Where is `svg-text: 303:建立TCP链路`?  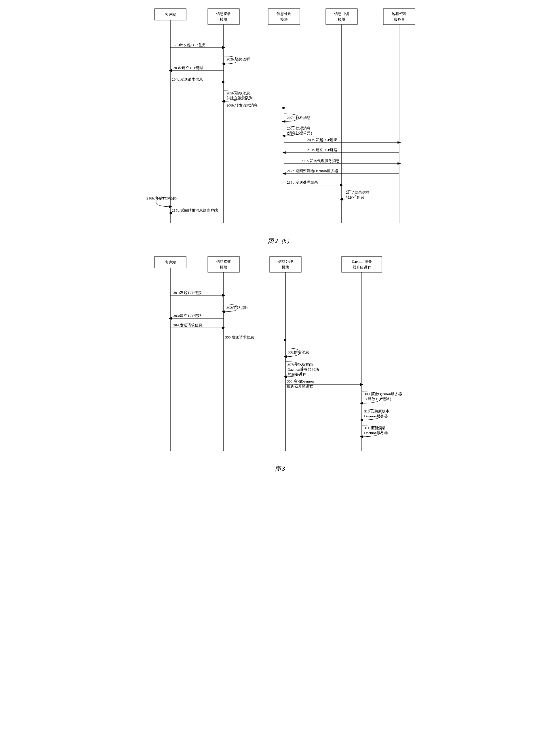 svg-text: 303:建立TCP链路 is located at coordinates (187, 316).